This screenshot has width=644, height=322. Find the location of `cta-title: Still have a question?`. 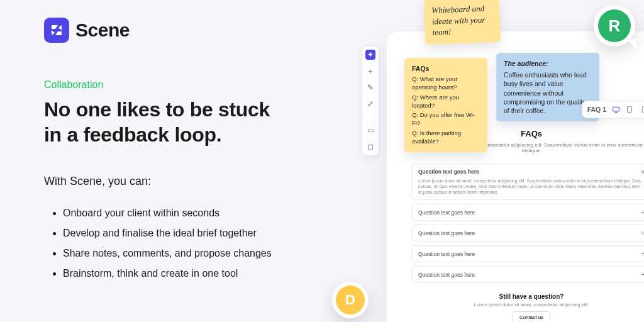

cta-title: Still have a question? is located at coordinates (528, 297).